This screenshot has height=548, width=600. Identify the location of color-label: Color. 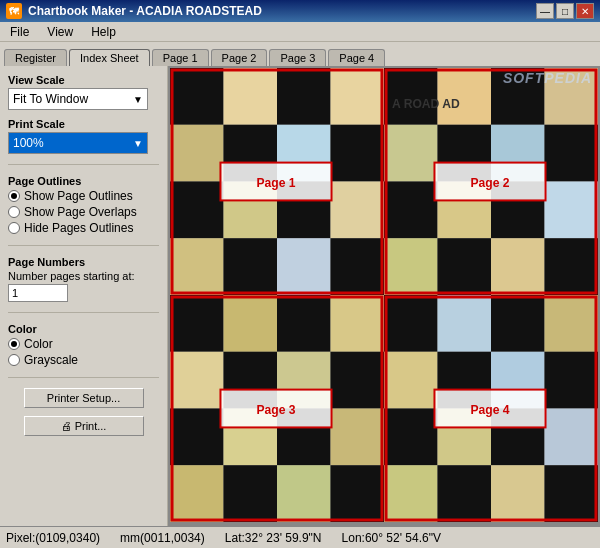
(84, 329).